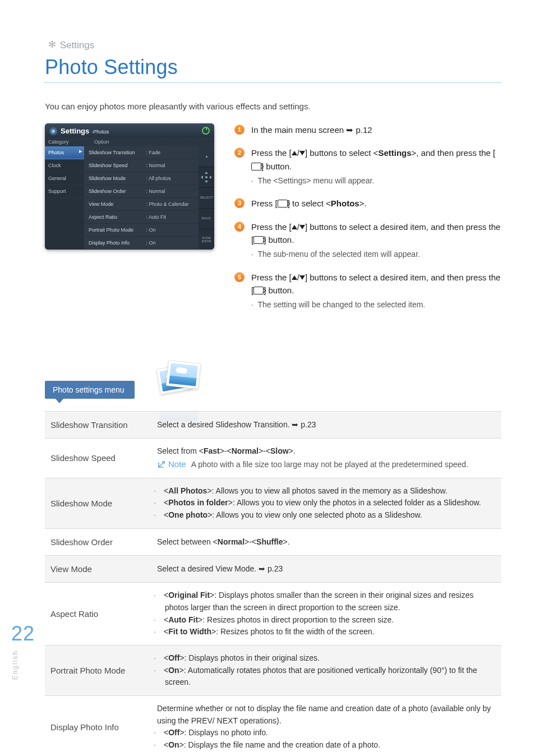 Image resolution: width=535 pixels, height=756 pixels. Describe the element at coordinates (53, 131) in the screenshot. I see `gear-icon` at that location.